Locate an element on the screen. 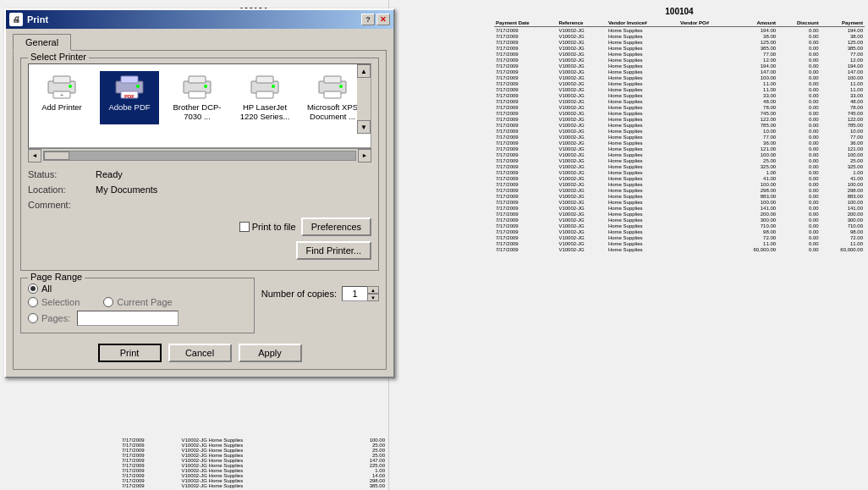 Image resolution: width=868 pixels, height=490 pixels. xps-label: Microsoft XPS Document ... is located at coordinates (332, 112).